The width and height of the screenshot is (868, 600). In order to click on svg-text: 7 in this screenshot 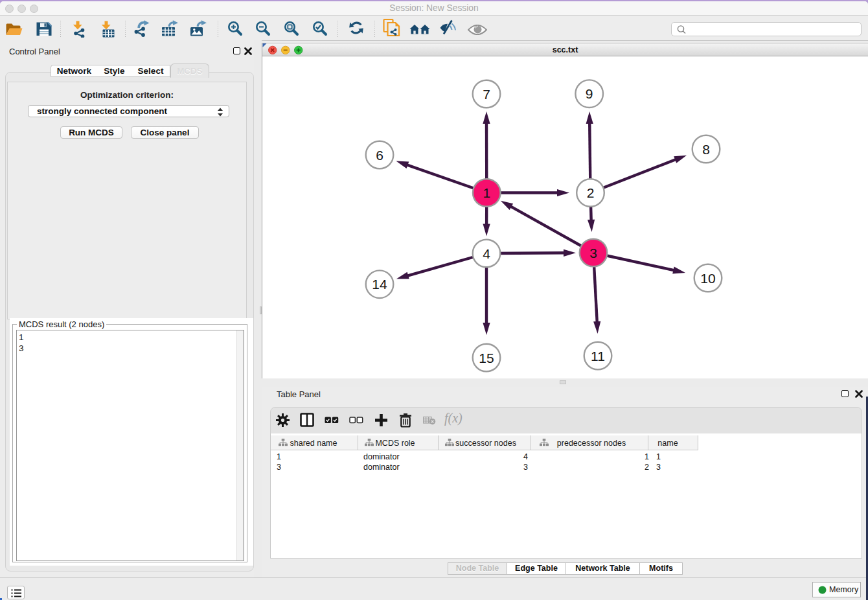, I will do `click(486, 95)`.